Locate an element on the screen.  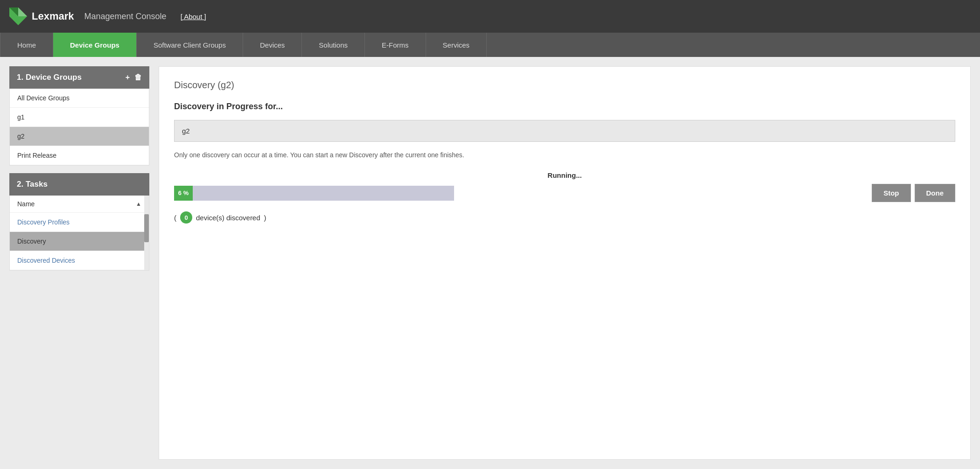
logo-text: Lexmark is located at coordinates (53, 16).